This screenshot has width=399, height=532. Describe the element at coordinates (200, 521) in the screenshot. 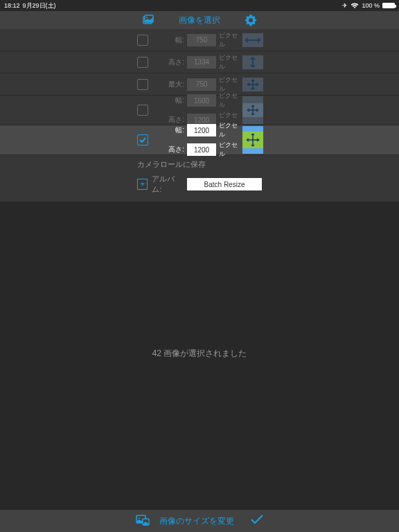

I see `footer: 画像のサイズを変更` at that location.